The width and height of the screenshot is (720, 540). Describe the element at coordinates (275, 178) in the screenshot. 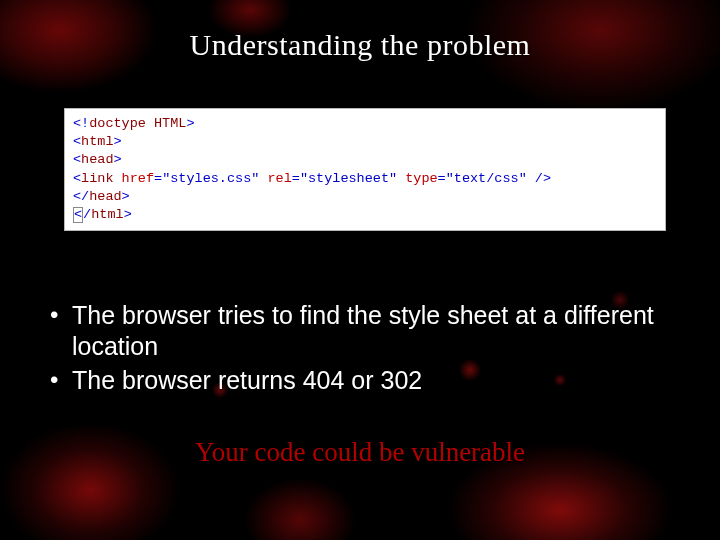

I see `code-token: rel` at that location.